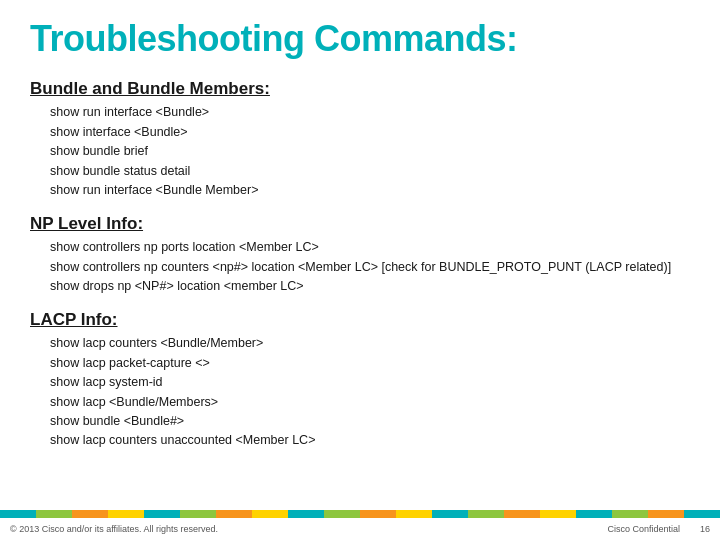  What do you see at coordinates (370, 440) in the screenshot?
I see `lacp-cmd-6: show lacp counters unaccounted <Member L…` at bounding box center [370, 440].